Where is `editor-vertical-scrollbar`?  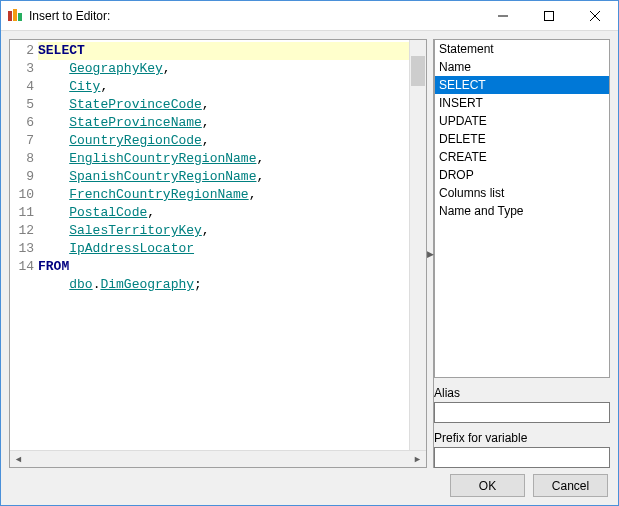
editor-vertical-scrollbar is located at coordinates (418, 245).